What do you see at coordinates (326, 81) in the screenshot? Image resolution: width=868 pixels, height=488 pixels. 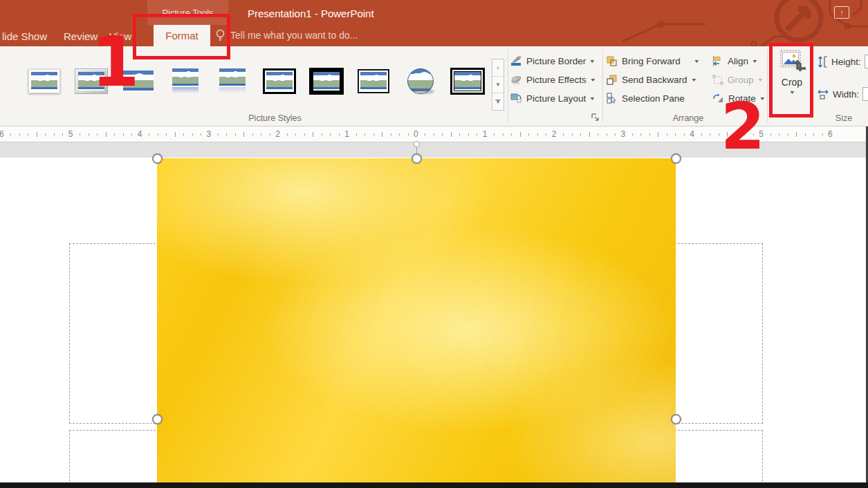 I see `picture-style-thick-frame-black` at bounding box center [326, 81].